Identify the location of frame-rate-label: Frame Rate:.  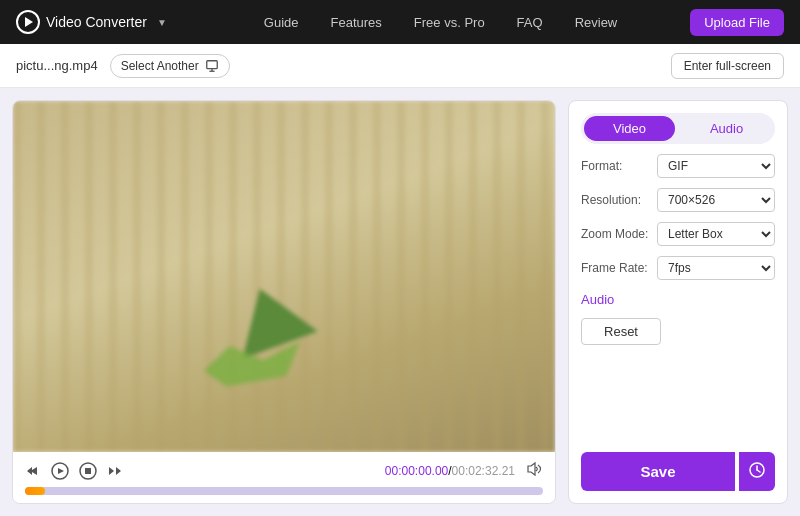
(616, 268).